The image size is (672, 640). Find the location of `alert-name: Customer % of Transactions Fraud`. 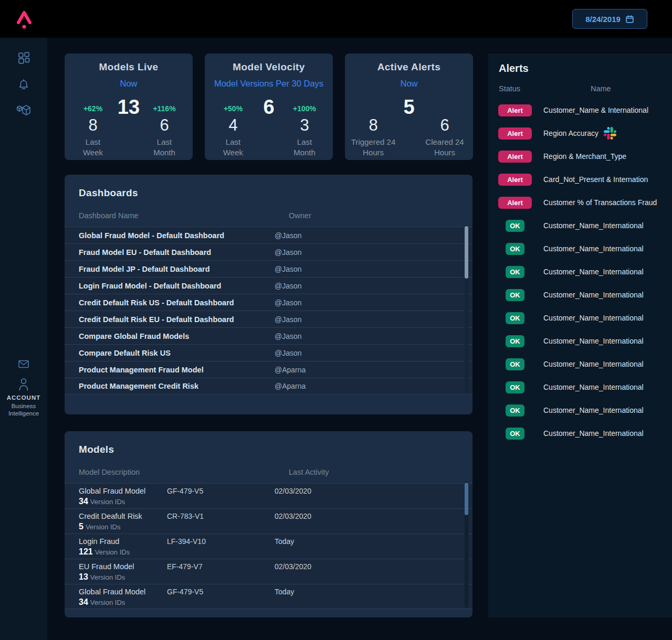

alert-name: Customer % of Transactions Fraud is located at coordinates (600, 202).